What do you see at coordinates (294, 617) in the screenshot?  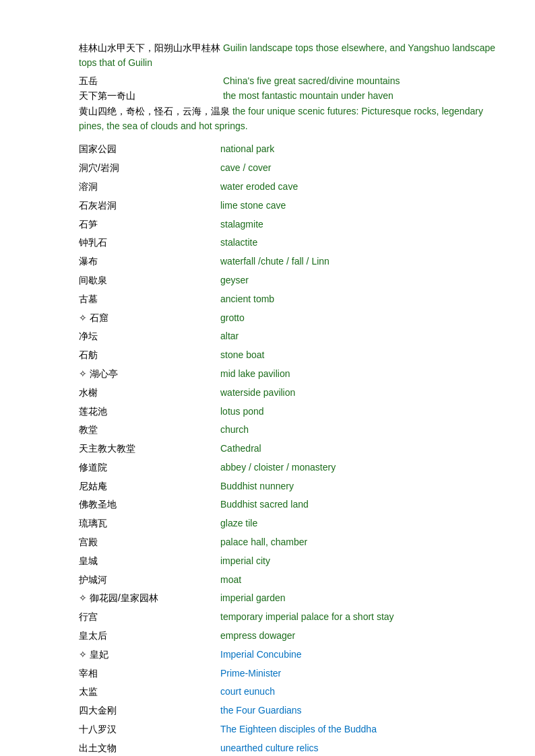 I see `vocab-row: 行宫temporary imperial palace for a short …` at bounding box center [294, 617].